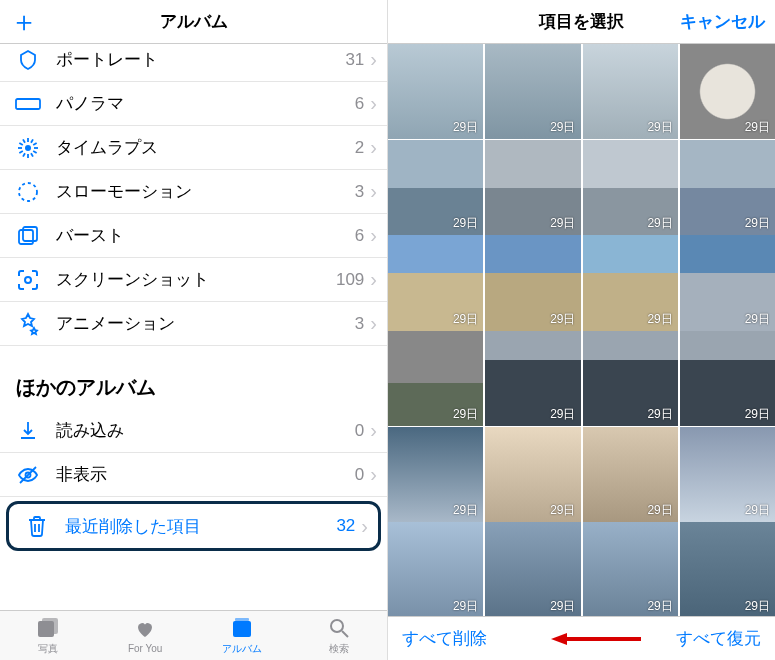 The image size is (775, 660). What do you see at coordinates (194, 280) in the screenshot?
I see `album-row-screenshot: スクリーンショット 109›` at bounding box center [194, 280].